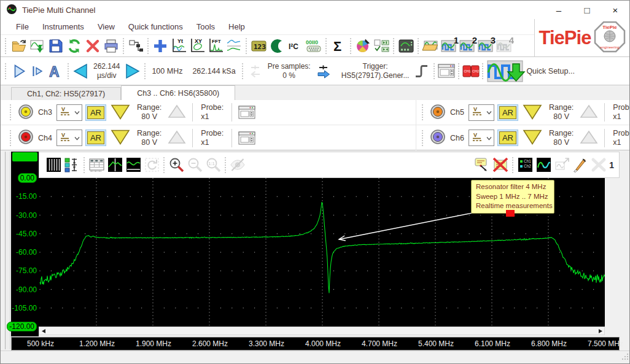 The width and height of the screenshot is (630, 364). Describe the element at coordinates (10, 112) in the screenshot. I see `channel-grip` at that location.